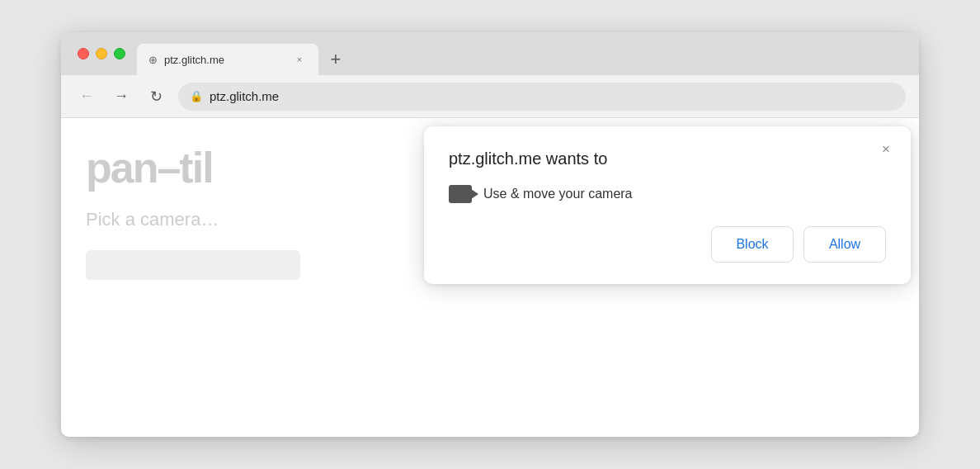  Describe the element at coordinates (542, 97) in the screenshot. I see `address-bar: 🔒 ptz.glitch.me` at that location.